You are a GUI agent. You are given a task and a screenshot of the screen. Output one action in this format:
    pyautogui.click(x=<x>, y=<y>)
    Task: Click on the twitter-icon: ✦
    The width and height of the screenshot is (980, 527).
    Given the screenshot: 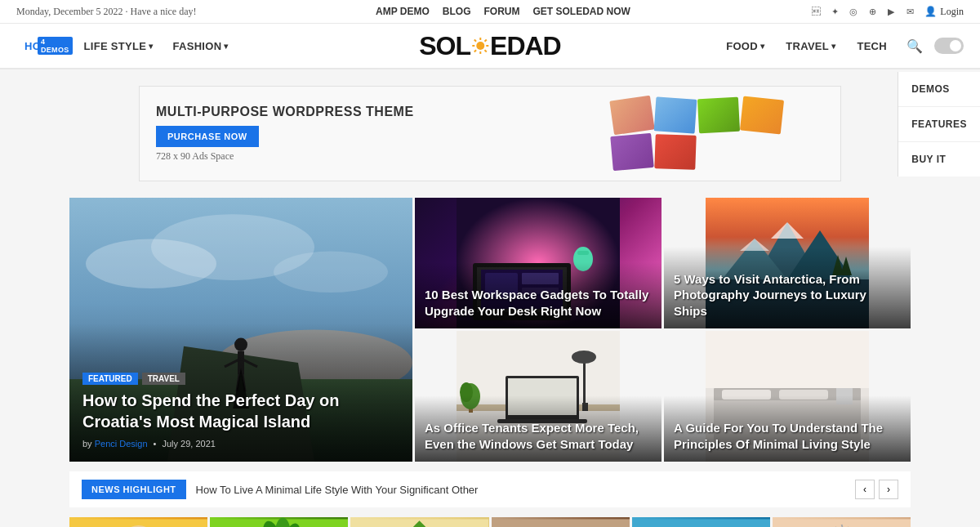 What is the action you would take?
    pyautogui.click(x=835, y=11)
    